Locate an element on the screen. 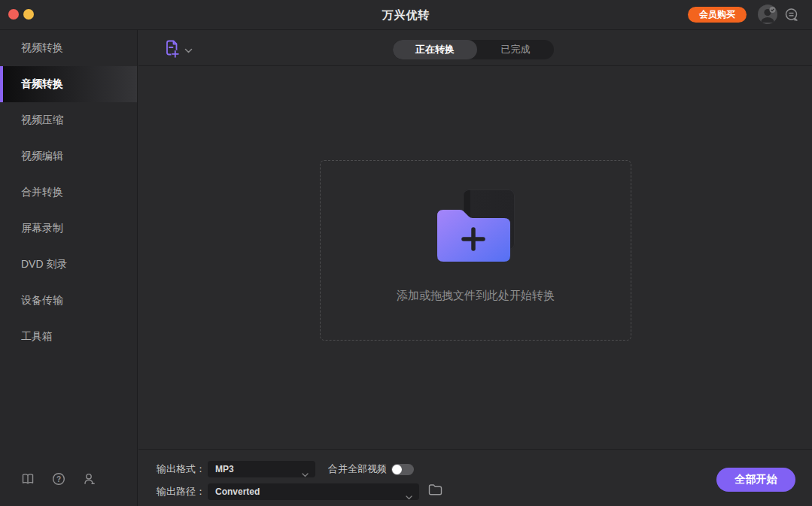  sidebar-item-merge-convert: 合并转换 is located at coordinates (68, 192).